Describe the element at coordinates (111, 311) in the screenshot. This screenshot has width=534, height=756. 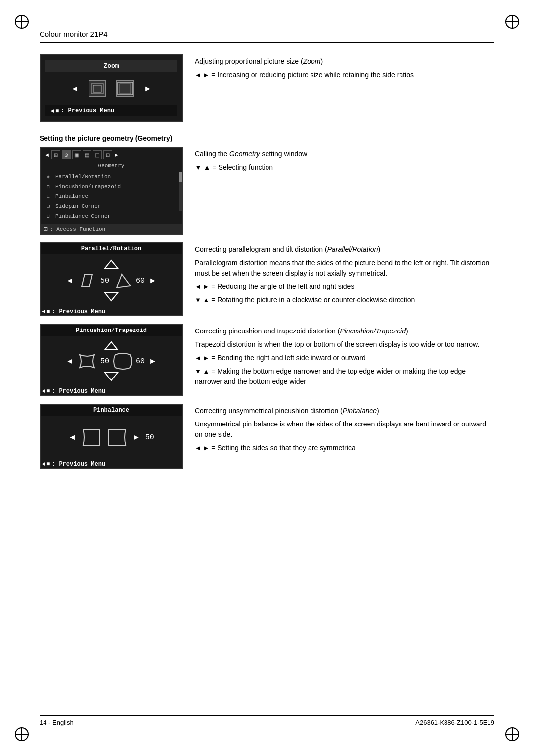
I see `parallel-menu-bar: ◄■ : Previous Menu` at that location.